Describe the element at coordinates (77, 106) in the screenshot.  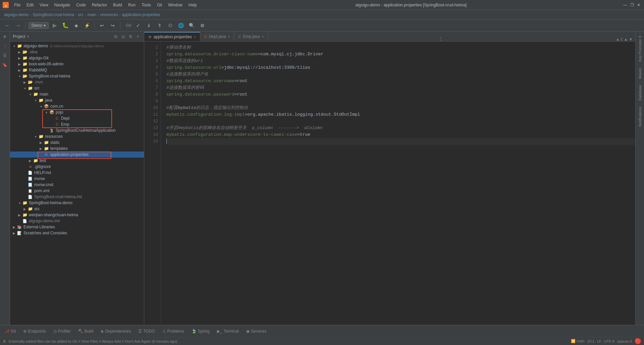
I see `tree-item-comcn: ▾ 📦 com.cn` at that location.